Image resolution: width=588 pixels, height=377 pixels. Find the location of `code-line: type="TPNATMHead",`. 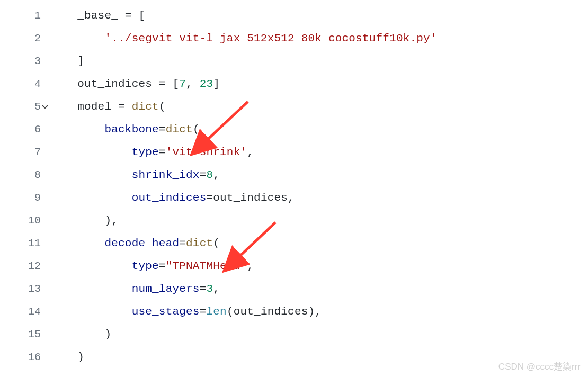

code-line: type="TPNATMHead", is located at coordinates (319, 266).